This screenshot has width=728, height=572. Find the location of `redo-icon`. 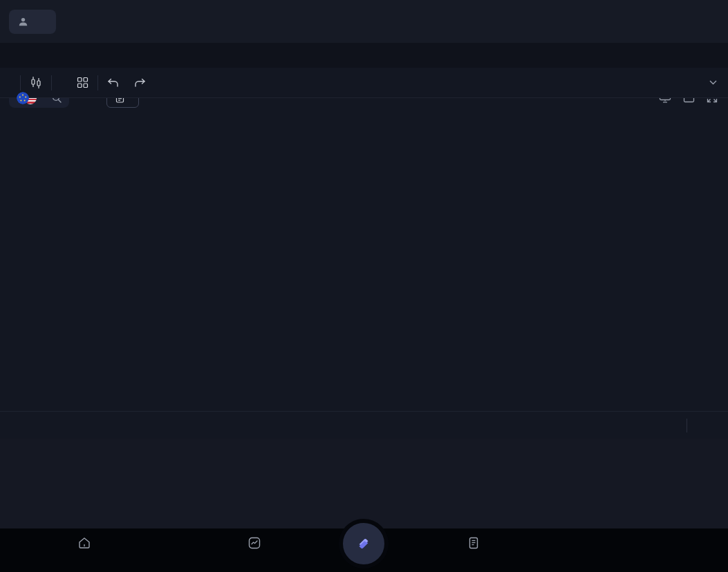

redo-icon is located at coordinates (140, 83).